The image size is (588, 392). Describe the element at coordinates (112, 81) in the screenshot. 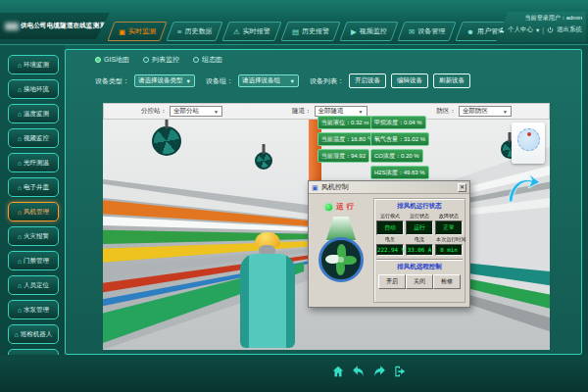

I see `device-type-label: 设备类型：` at that location.